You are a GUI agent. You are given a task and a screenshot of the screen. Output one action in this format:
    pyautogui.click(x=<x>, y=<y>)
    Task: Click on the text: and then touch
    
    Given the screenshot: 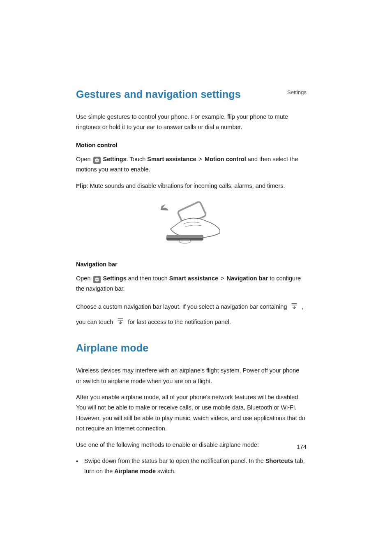 What is the action you would take?
    pyautogui.click(x=148, y=278)
    